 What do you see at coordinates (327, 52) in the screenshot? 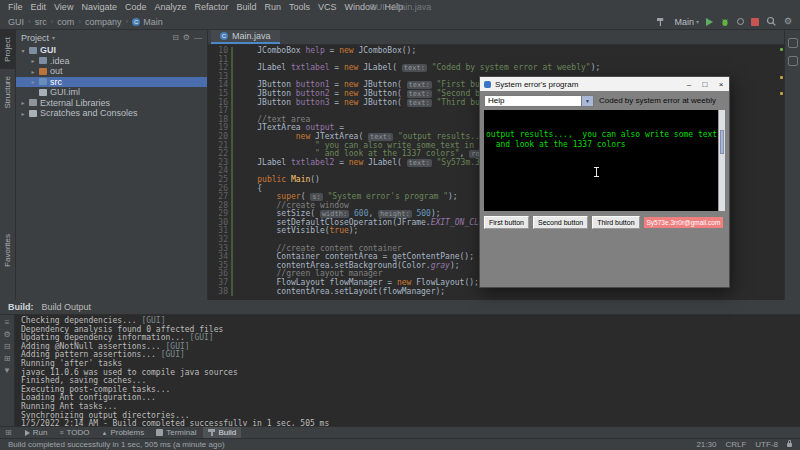
I see `code-text: JComboBox help = new JComboBox();` at bounding box center [327, 52].